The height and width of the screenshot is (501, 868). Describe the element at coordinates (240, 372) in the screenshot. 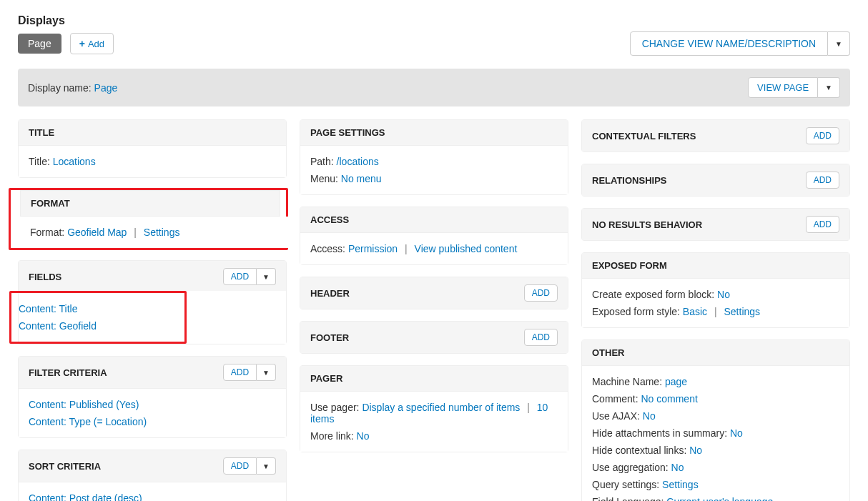

I see `filter-add-button: ADD` at that location.